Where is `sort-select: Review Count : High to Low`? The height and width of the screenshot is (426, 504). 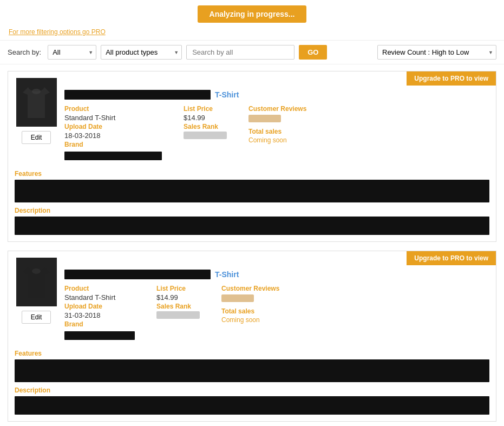 sort-select: Review Count : High to Low is located at coordinates (437, 52).